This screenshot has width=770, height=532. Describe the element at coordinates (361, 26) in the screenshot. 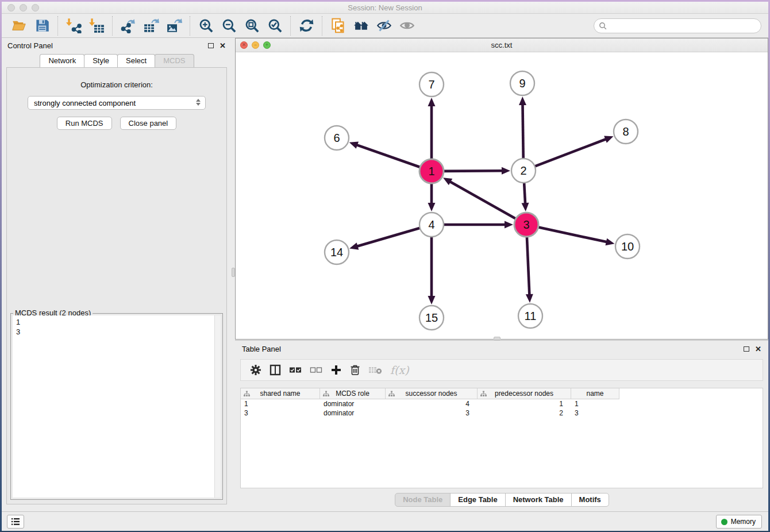

I see `home-view-button` at that location.